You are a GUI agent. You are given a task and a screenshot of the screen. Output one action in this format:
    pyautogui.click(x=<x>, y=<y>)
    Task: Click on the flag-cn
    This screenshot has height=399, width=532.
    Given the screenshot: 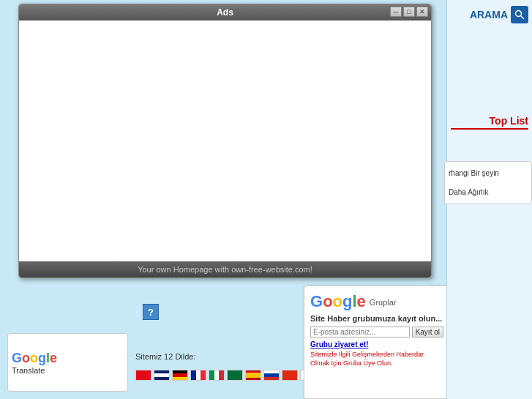 What is the action you would take?
    pyautogui.click(x=290, y=375)
    